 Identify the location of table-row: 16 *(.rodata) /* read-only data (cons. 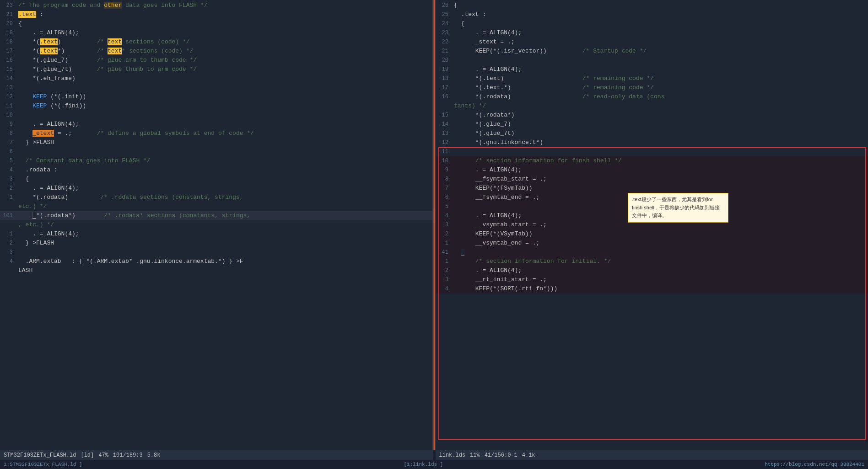
(652, 97).